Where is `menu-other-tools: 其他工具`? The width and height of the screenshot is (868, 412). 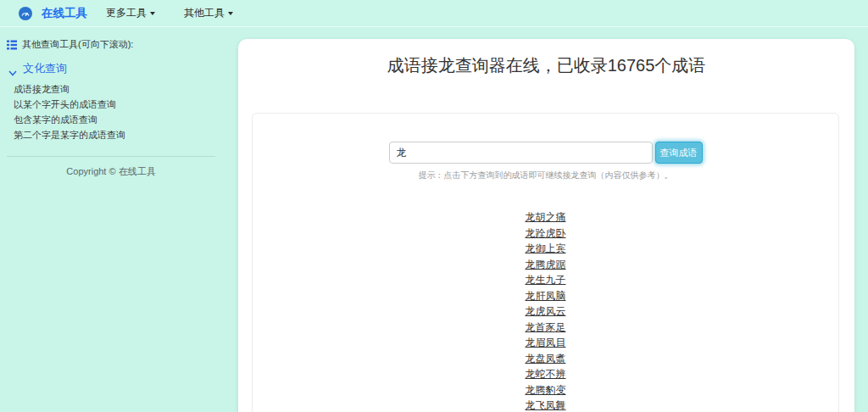 menu-other-tools: 其他工具 is located at coordinates (209, 14).